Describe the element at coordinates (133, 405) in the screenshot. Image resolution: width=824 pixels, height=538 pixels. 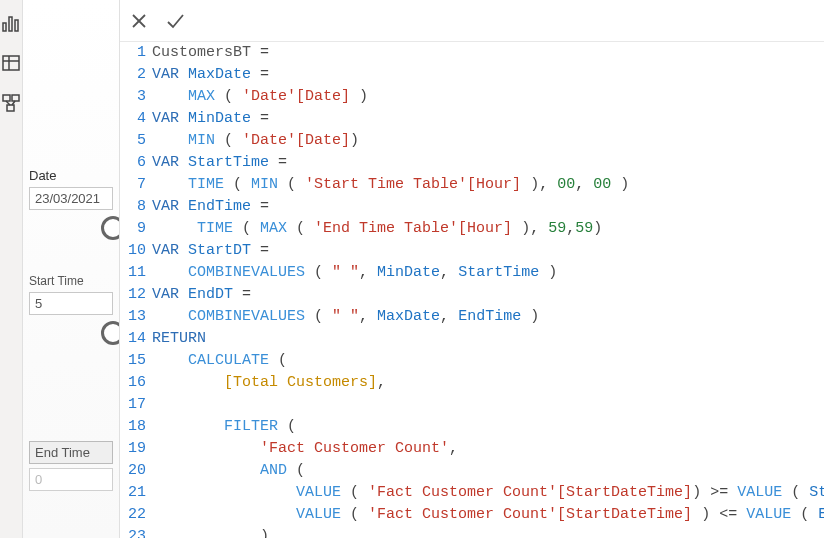
I see `line-number: 17` at that location.